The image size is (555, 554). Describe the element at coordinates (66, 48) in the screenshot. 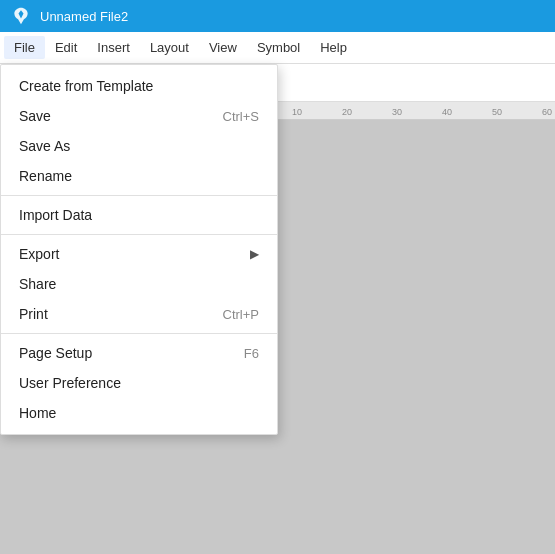

I see `menu-edit: Edit` at that location.